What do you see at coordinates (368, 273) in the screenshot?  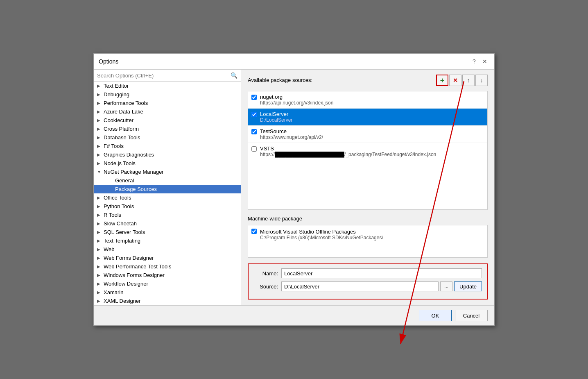 I see `name-row: Name:` at bounding box center [368, 273].